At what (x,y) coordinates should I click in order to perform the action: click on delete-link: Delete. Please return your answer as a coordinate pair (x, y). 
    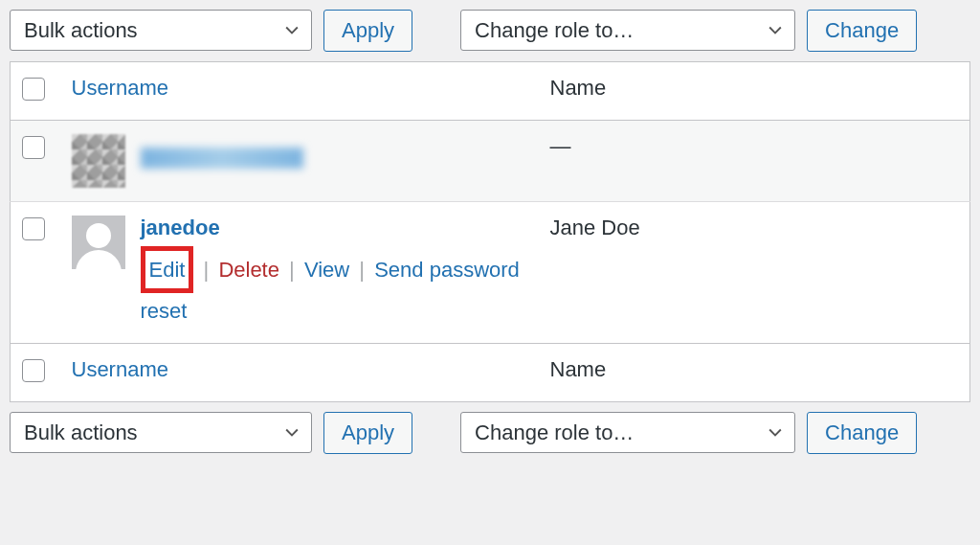
    Looking at the image, I should click on (249, 270).